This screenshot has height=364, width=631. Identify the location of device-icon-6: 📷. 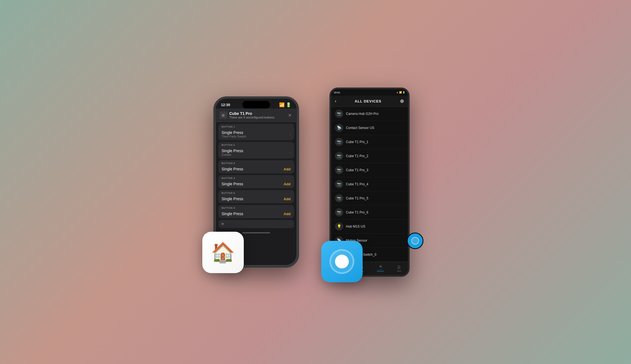
(339, 198).